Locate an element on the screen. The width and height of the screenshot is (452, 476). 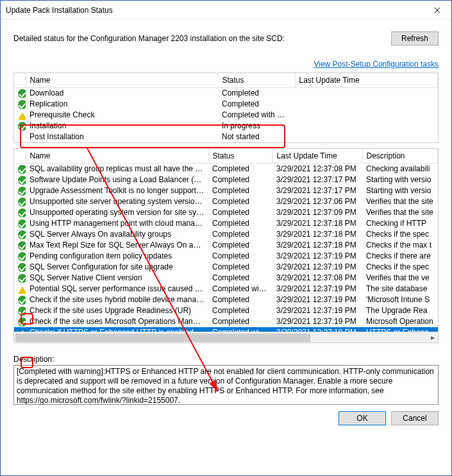
cell-desc: Verifies that the ve is located at coordinates (400, 278).